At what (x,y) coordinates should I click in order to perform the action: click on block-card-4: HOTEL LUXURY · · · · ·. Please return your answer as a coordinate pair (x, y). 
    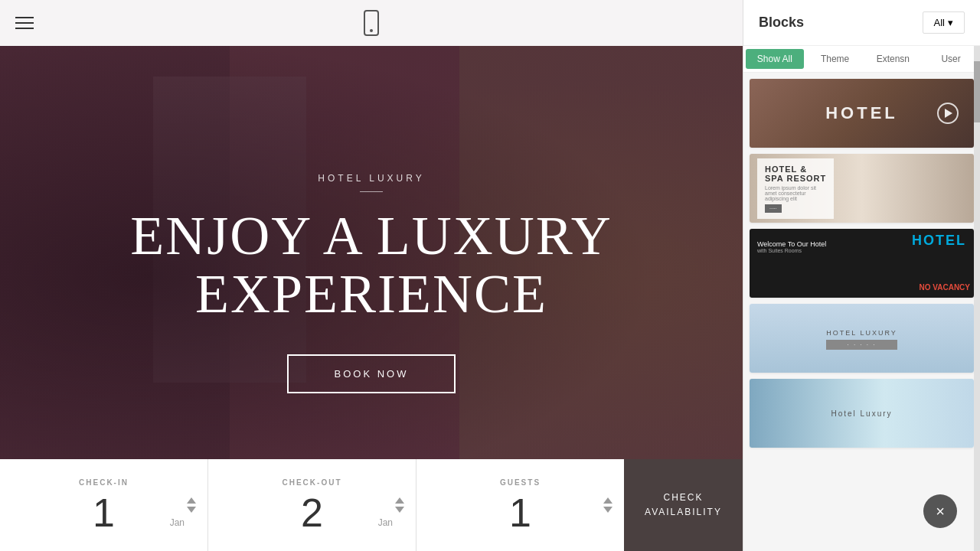
    Looking at the image, I should click on (862, 338).